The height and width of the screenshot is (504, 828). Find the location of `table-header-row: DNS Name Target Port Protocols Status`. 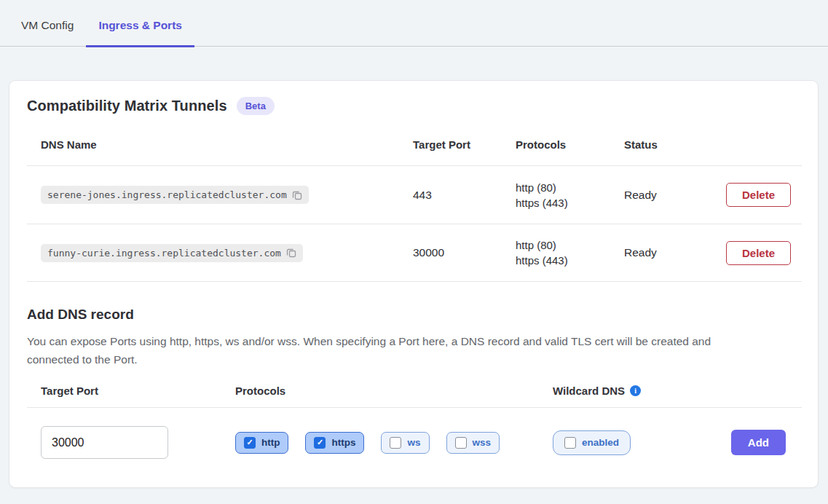

table-header-row: DNS Name Target Port Protocols Status is located at coordinates (414, 146).